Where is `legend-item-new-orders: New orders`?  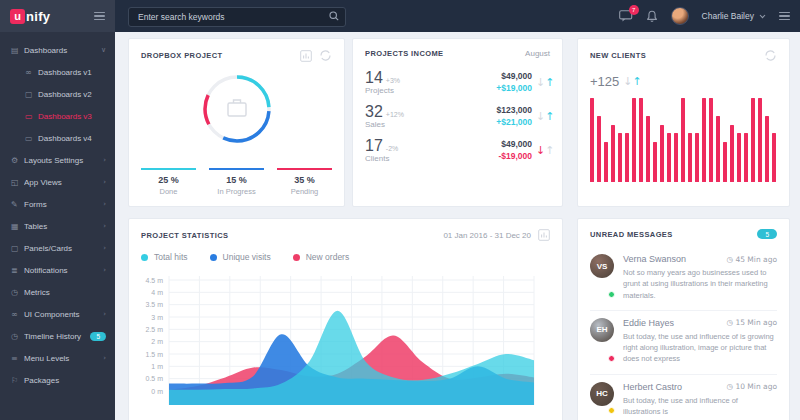 legend-item-new-orders: New orders is located at coordinates (321, 257).